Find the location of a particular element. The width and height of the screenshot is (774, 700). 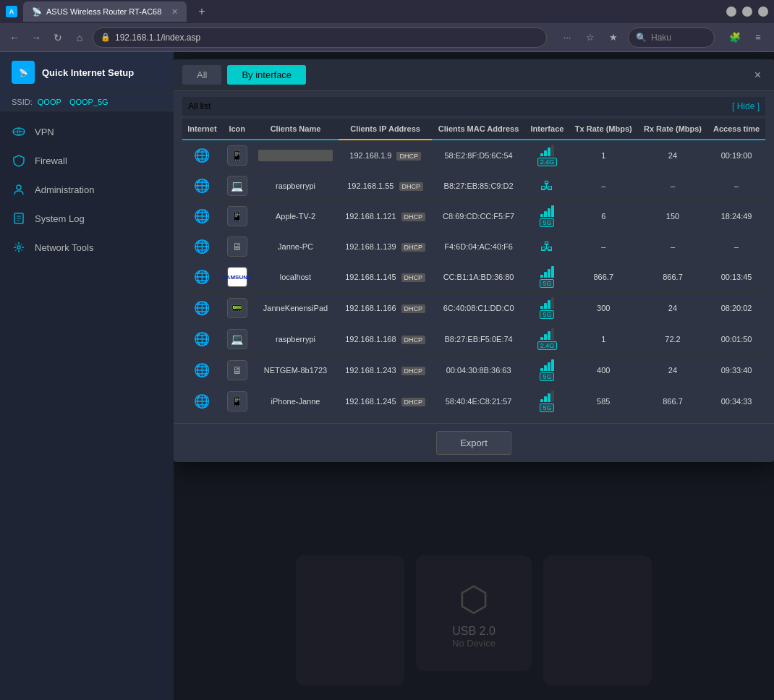

more-button: ··· is located at coordinates (567, 38).